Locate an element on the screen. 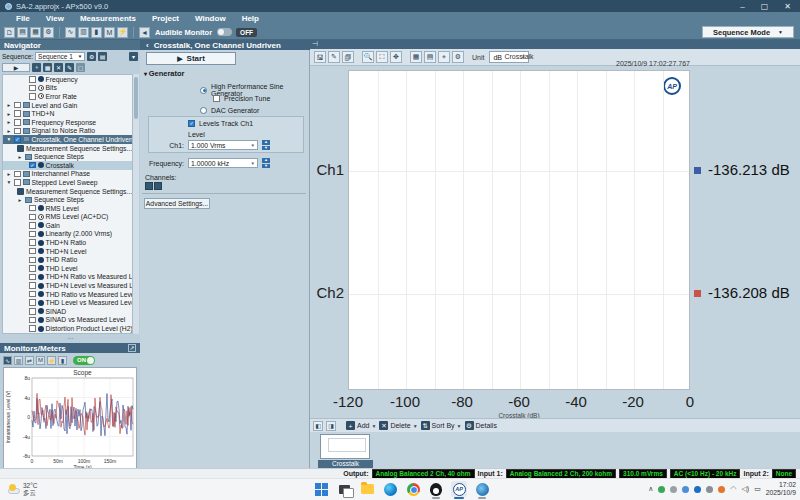 The image size is (800, 500). task-view-button is located at coordinates (344, 489).